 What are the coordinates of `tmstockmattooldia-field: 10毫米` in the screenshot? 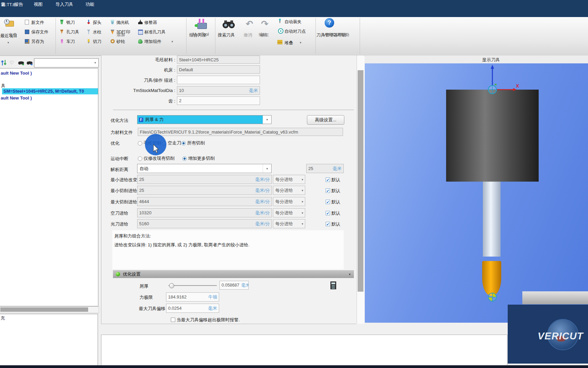 It's located at (218, 91).